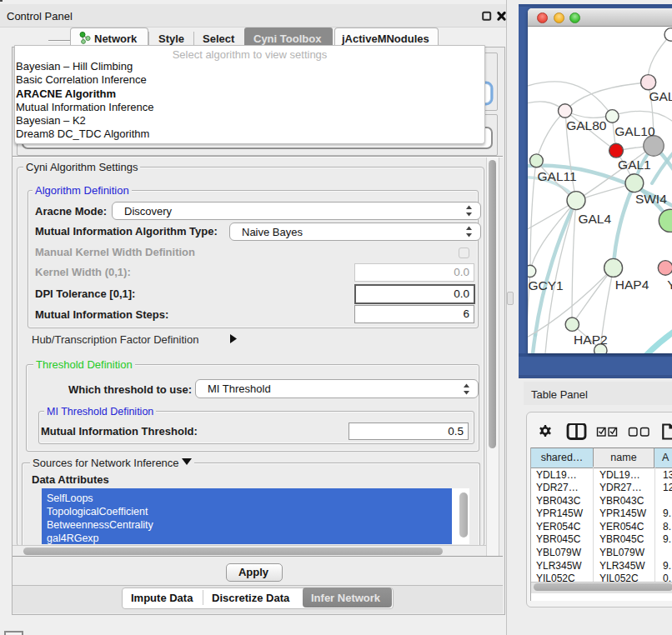 The image size is (672, 635). I want to click on svg-text: HAP2, so click(590, 340).